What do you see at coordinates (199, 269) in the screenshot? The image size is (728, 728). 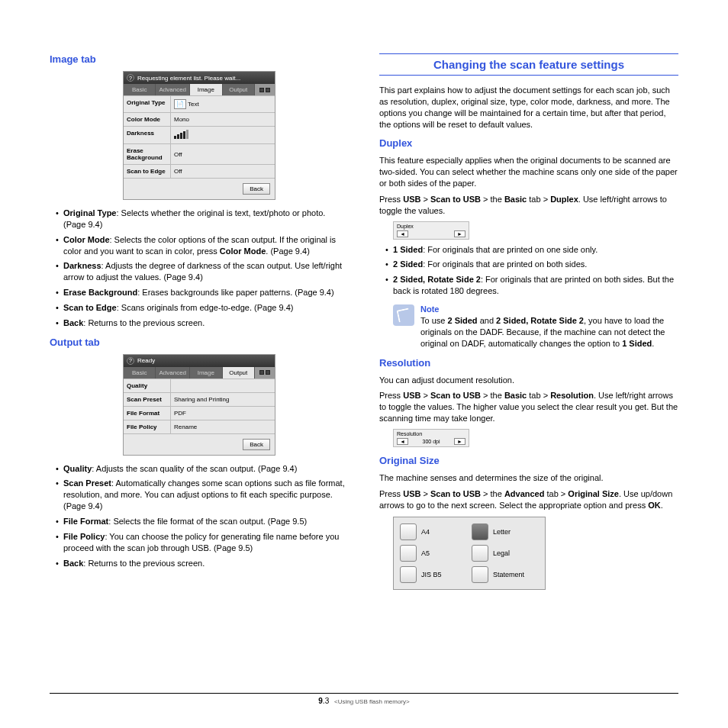 I see `image-tab-bullets: Original Type: Selects whether the origi…` at bounding box center [199, 269].